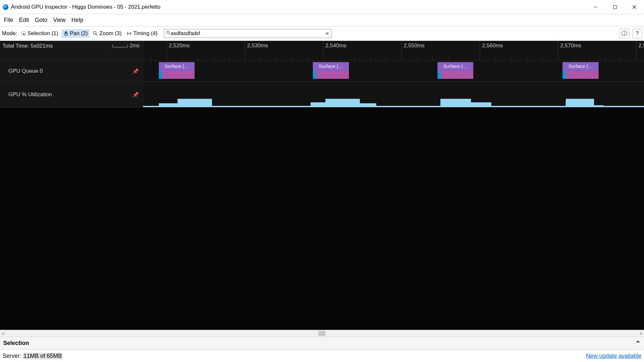 This screenshot has height=362, width=644. What do you see at coordinates (327, 33) in the screenshot?
I see `search-clear-icon: ✕` at bounding box center [327, 33].